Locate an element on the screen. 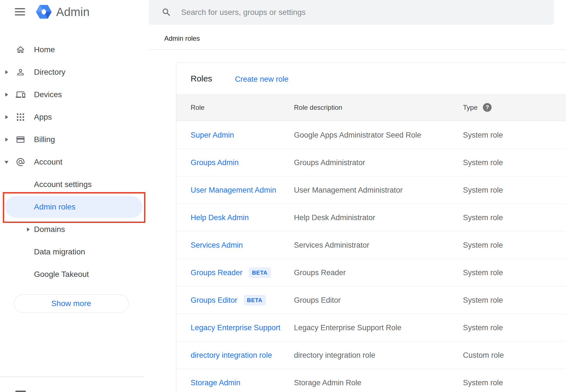 Image resolution: width=566 pixels, height=392 pixels. role-name-cell: Storage Admin is located at coordinates (216, 380).